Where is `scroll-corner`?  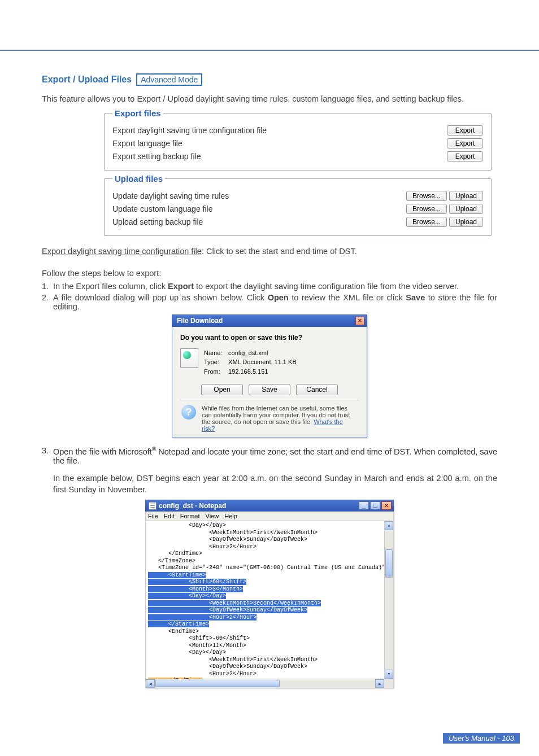 scroll-corner is located at coordinates (389, 683).